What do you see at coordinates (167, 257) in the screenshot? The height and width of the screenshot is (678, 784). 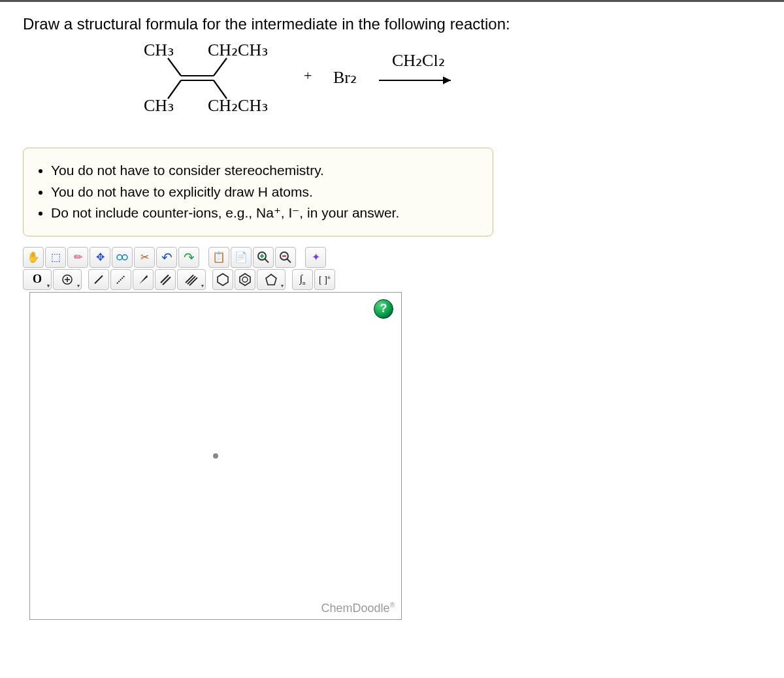 I see `undo-button: ↶` at bounding box center [167, 257].